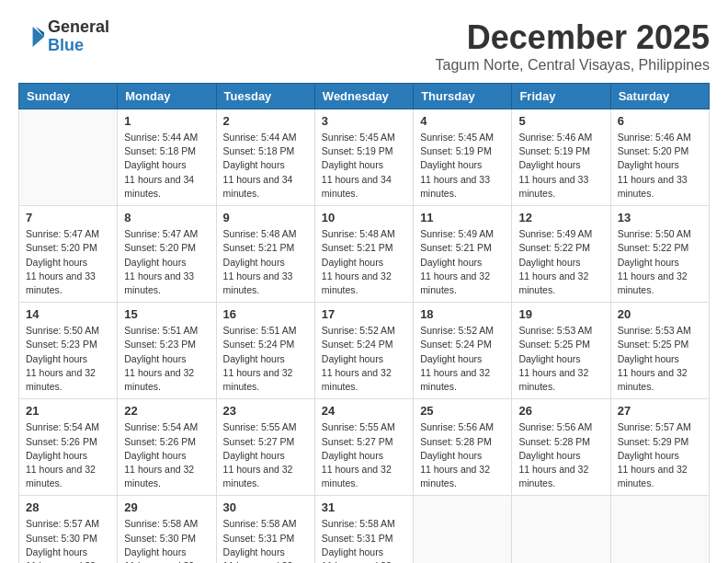  What do you see at coordinates (79, 27) in the screenshot?
I see `logo-general-text: General` at bounding box center [79, 27].